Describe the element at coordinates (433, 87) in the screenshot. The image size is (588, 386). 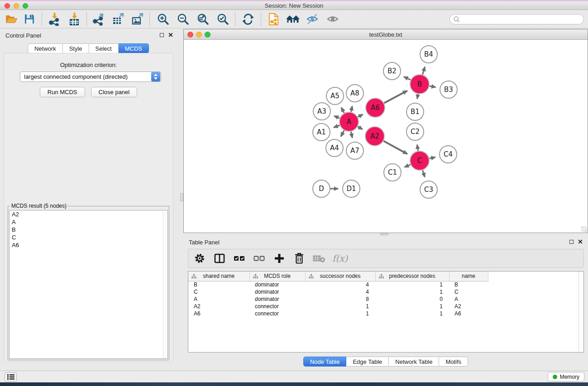
I see `graph-edge-B-B3` at that location.